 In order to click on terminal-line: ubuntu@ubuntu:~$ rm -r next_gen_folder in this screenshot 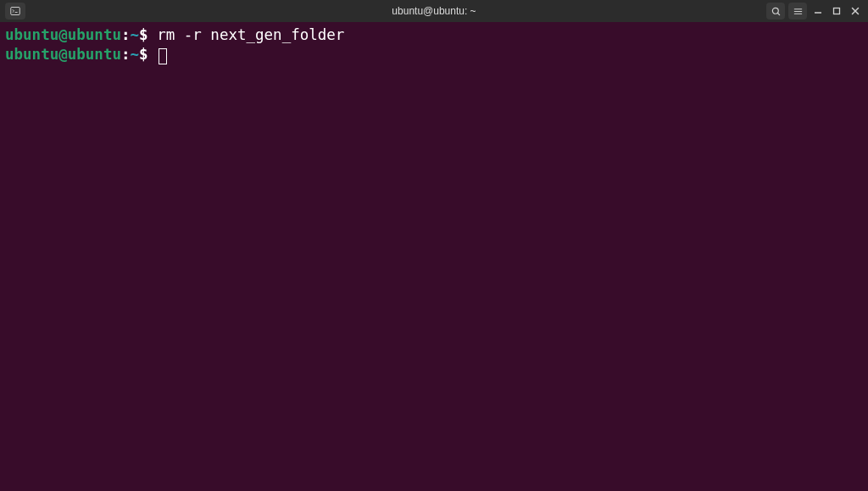, I will do `click(434, 36)`.